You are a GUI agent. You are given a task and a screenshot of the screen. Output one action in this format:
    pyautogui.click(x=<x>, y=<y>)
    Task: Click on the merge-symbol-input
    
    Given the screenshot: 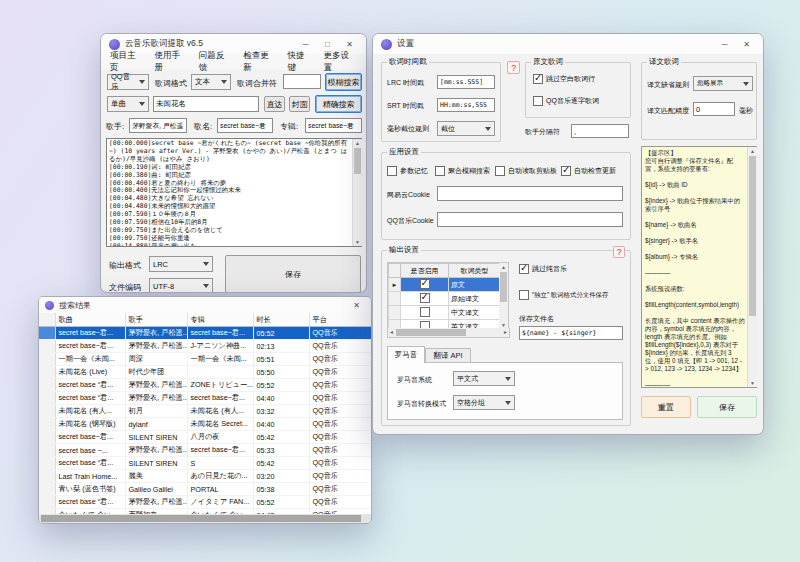 What is the action you would take?
    pyautogui.click(x=302, y=82)
    